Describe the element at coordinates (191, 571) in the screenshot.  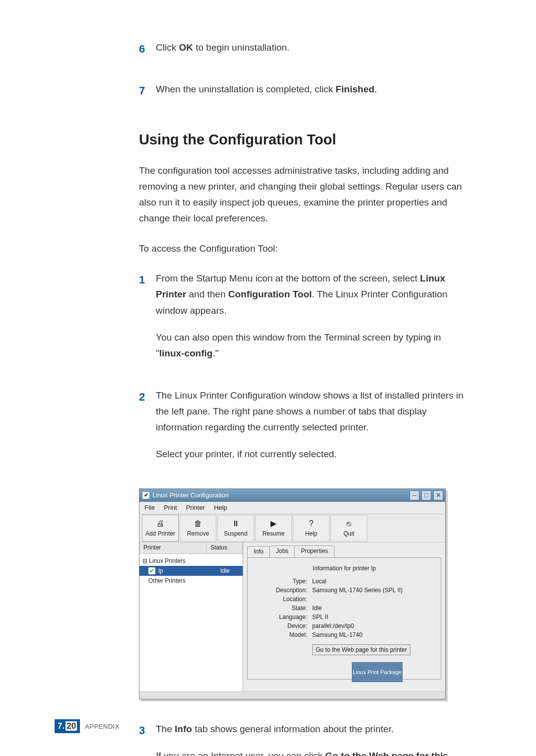
I see `tree-selected-printer: ✔ lp Idle` at that location.